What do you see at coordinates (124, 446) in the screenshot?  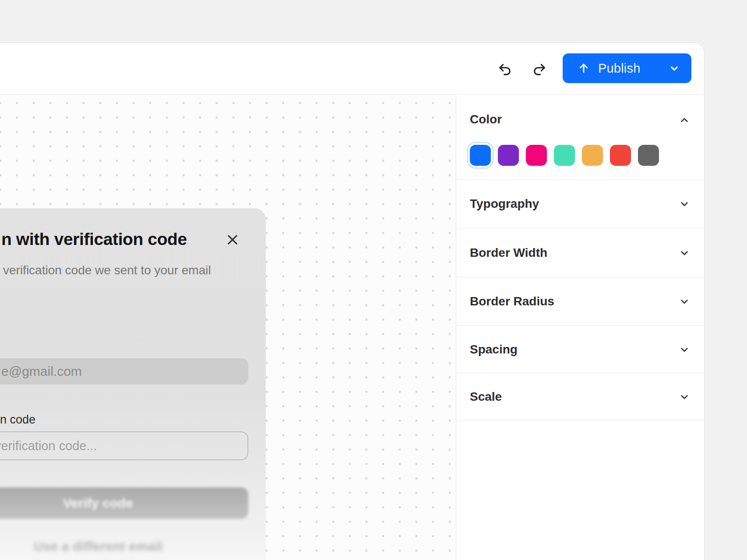 I see `code-field: verification code...` at bounding box center [124, 446].